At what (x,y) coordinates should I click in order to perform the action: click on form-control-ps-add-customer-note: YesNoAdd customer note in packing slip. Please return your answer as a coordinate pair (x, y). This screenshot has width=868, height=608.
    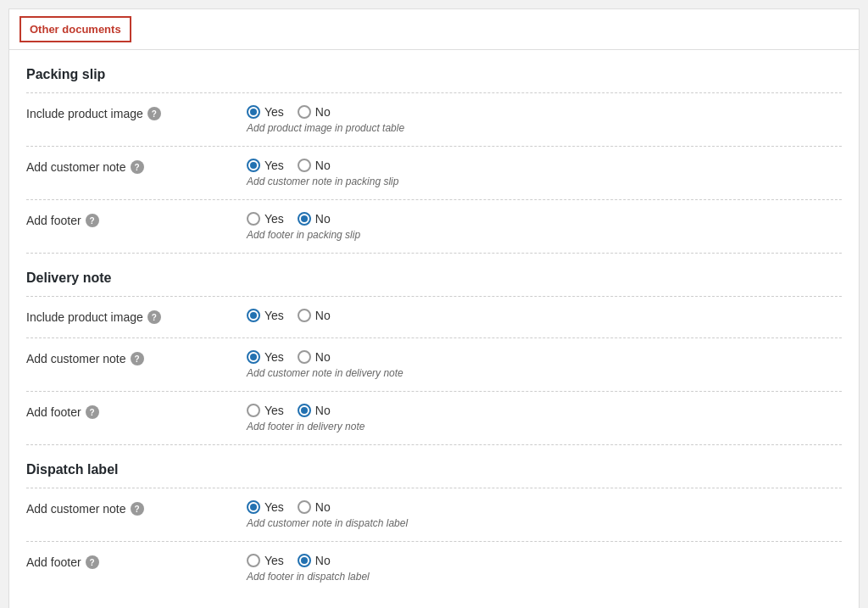
    Looking at the image, I should click on (544, 173).